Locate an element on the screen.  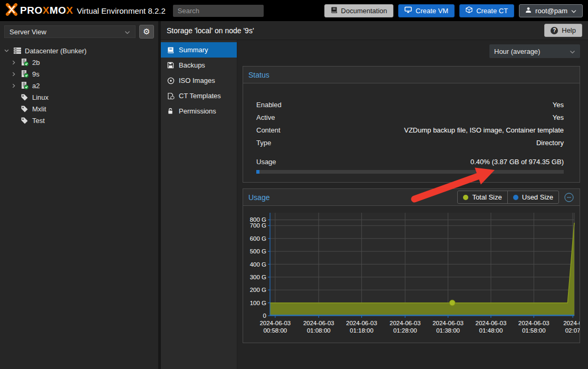
search-input is located at coordinates (218, 11).